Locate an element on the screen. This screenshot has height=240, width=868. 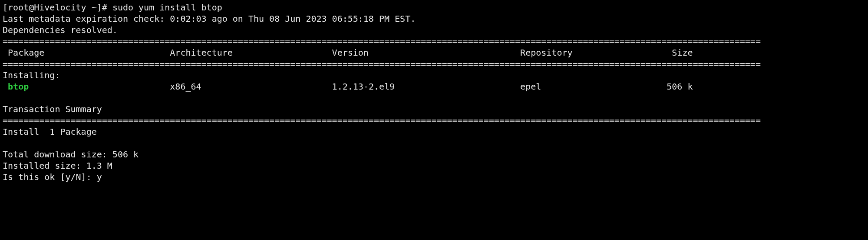
table-header: Package Architecture Version Repository … is located at coordinates (434, 53).